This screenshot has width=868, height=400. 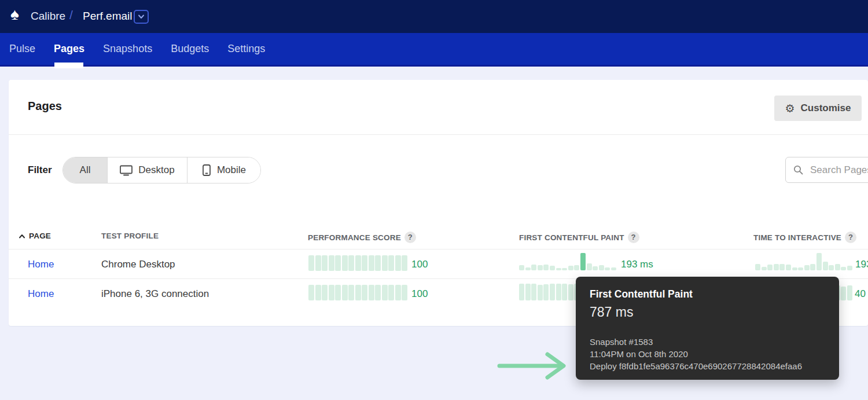 I want to click on column-header-time-to-interactive: TIME TO INTERACTIVE ?, so click(x=805, y=237).